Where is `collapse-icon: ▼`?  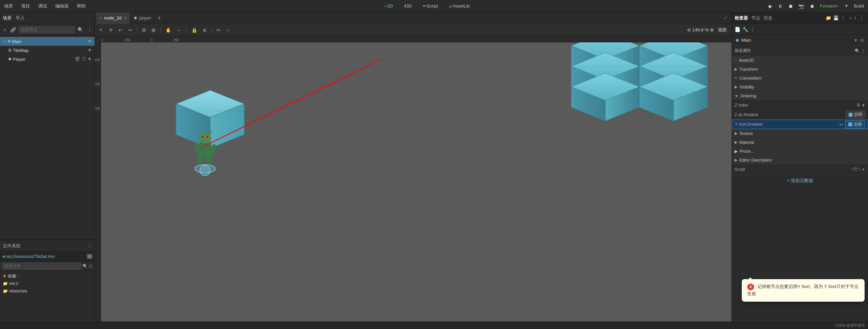 collapse-icon: ▼ is located at coordinates (856, 40).